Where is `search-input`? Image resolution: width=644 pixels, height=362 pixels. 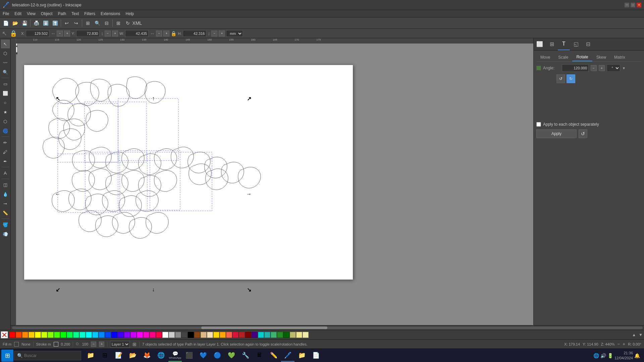 search-input is located at coordinates (49, 356).